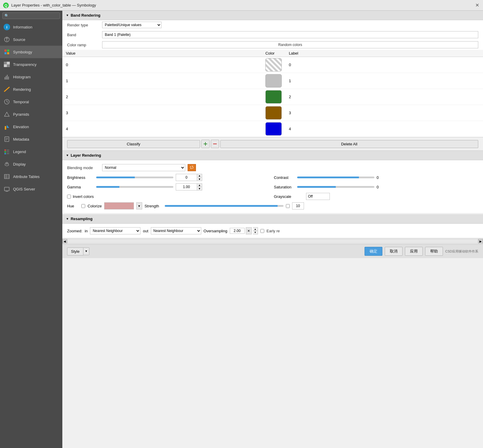 Image resolution: width=483 pixels, height=448 pixels. I want to click on classify-button: Classify, so click(134, 144).